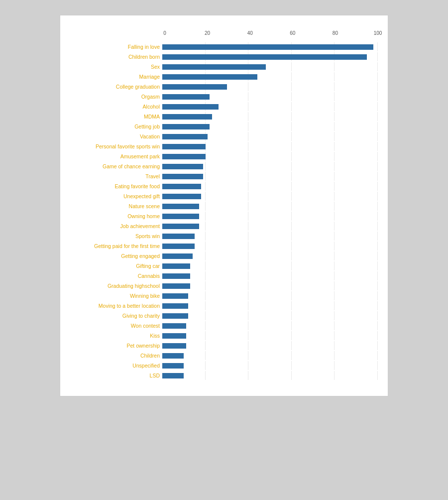  I want to click on bar-row: LSD, so click(219, 375).